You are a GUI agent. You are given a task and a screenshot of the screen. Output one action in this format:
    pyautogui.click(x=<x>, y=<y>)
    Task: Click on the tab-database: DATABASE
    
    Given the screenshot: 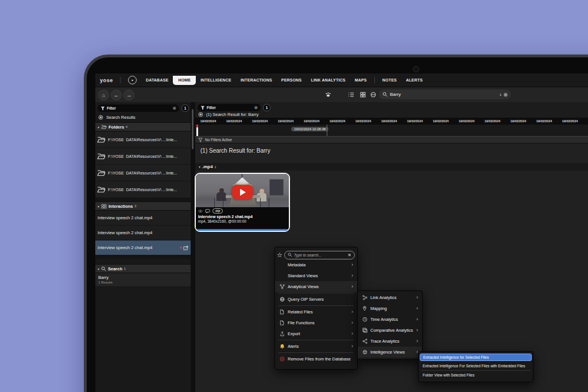 What is the action you would take?
    pyautogui.click(x=157, y=80)
    